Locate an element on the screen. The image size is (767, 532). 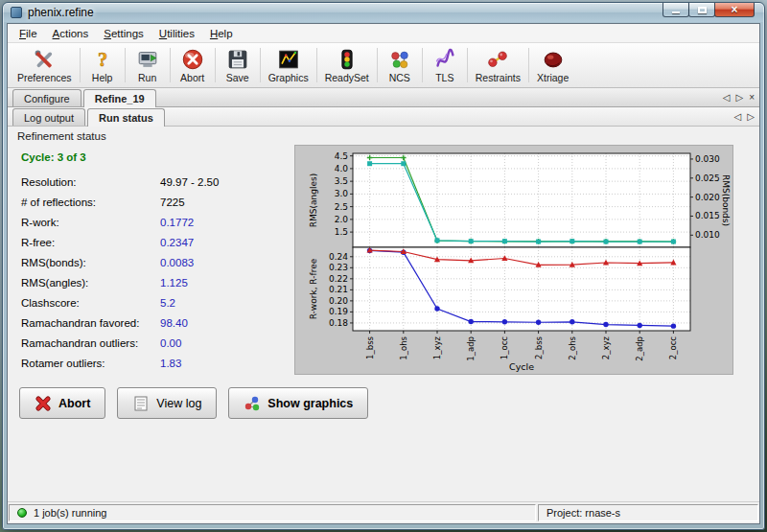
view-log-button-label: View log is located at coordinates (178, 404).